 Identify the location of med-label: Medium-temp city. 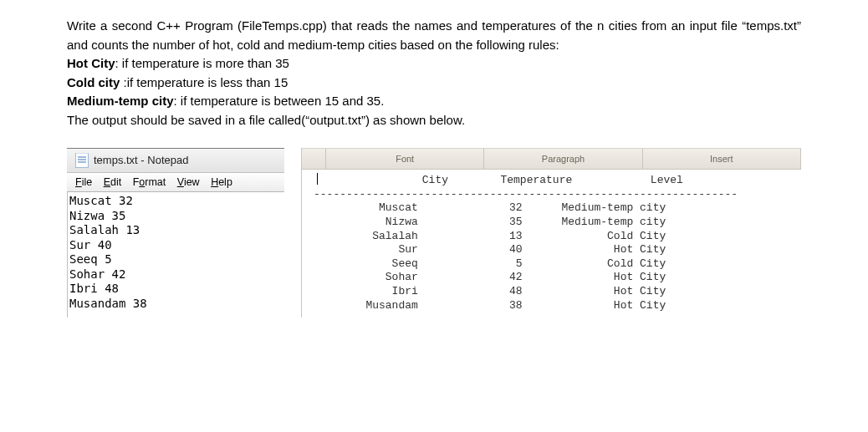
(120, 100).